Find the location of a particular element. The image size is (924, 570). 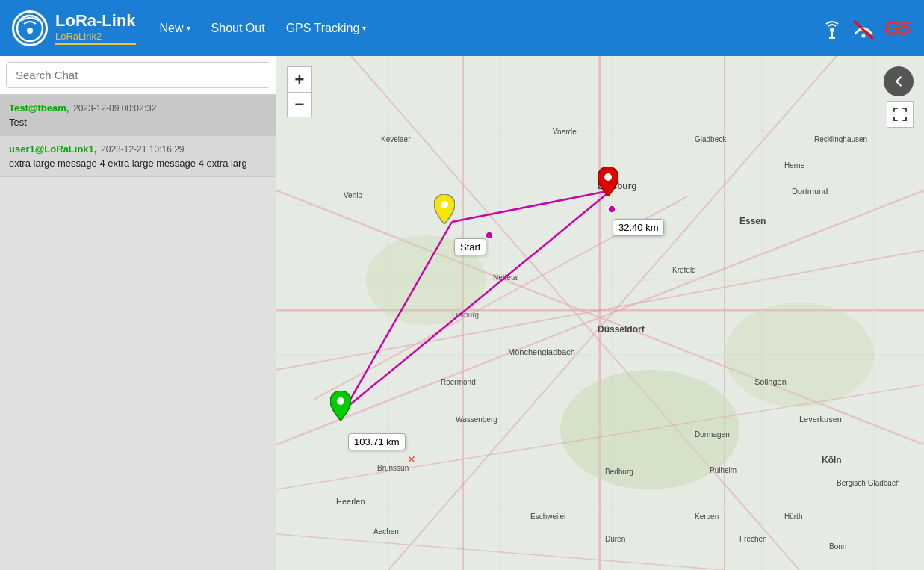

chevron-down-icon: ▾ is located at coordinates (188, 28).